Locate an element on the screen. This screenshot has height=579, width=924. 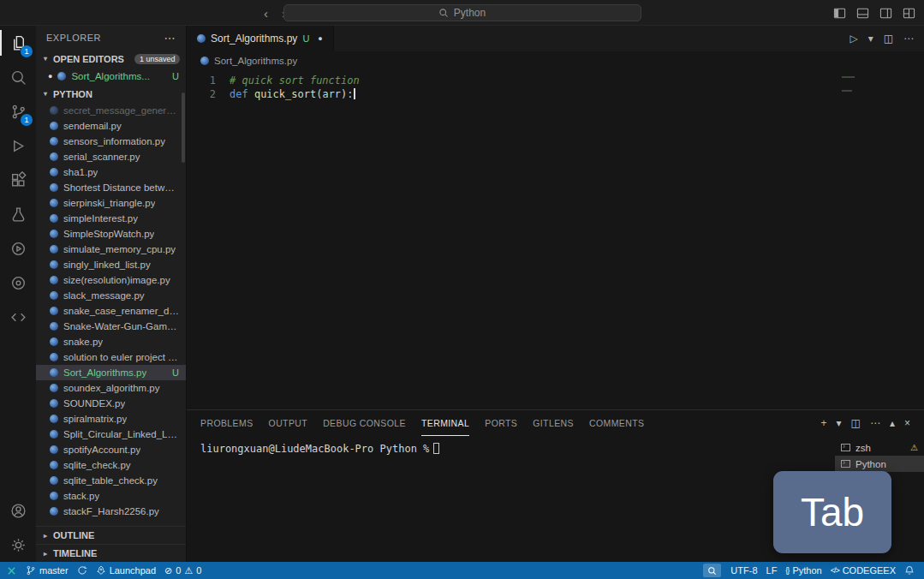
code-line: 2def quick_sort(arr): is located at coordinates (555, 94).